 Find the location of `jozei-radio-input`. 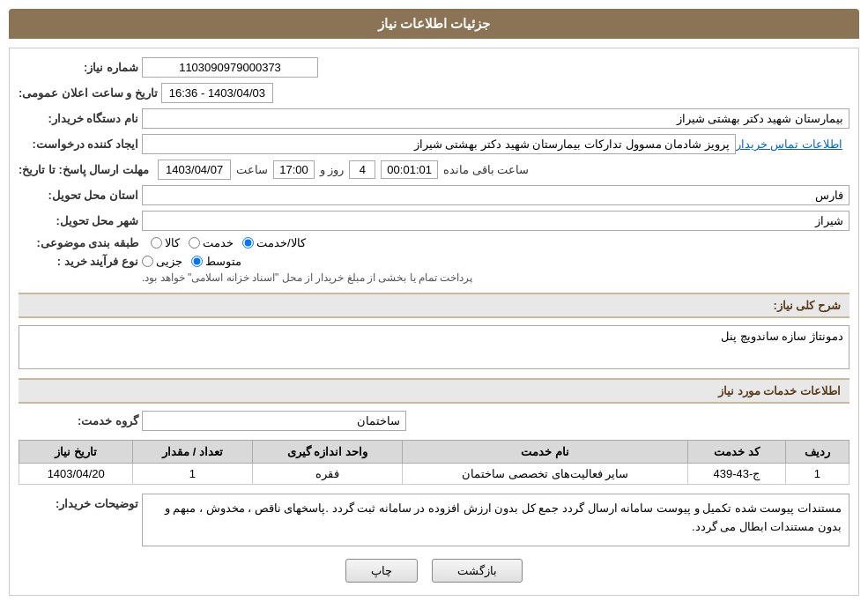

jozei-radio-input is located at coordinates (148, 261).